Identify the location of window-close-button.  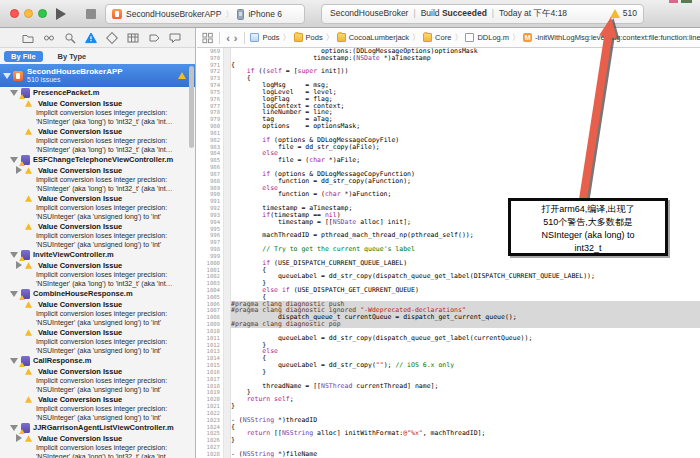
(14, 14).